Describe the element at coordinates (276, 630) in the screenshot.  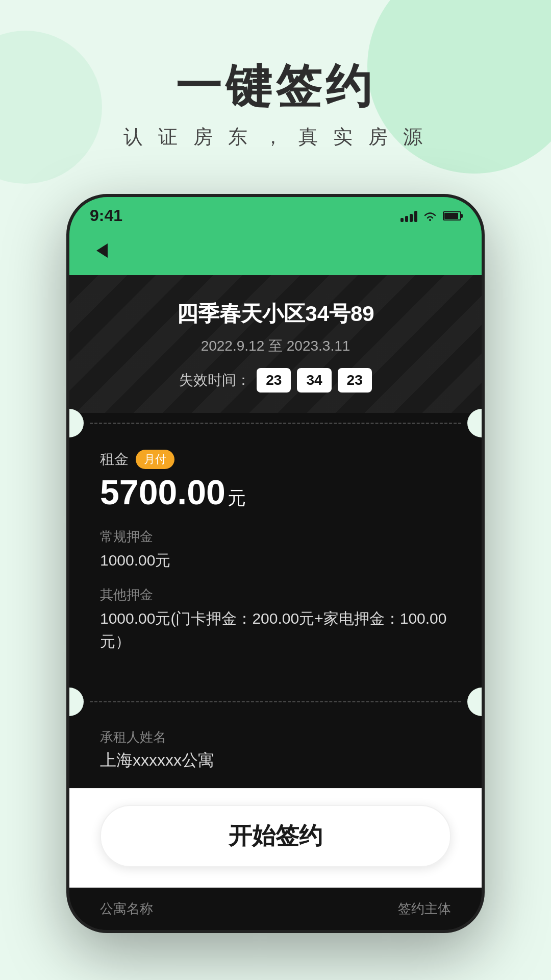
I see `deposit-other-value: 1000.00元(门卡押金：200.00元+家电押金：100.00元）` at that location.